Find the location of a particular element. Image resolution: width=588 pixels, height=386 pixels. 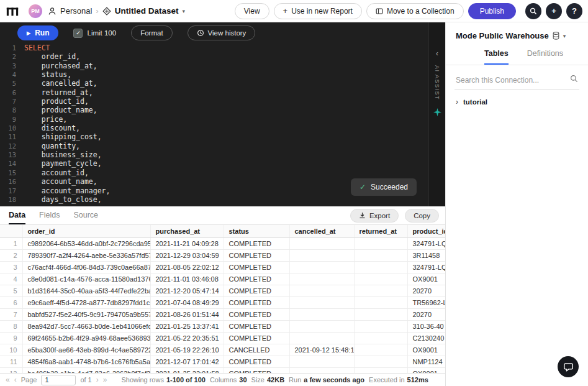

tab-tables: Tables is located at coordinates (497, 57).